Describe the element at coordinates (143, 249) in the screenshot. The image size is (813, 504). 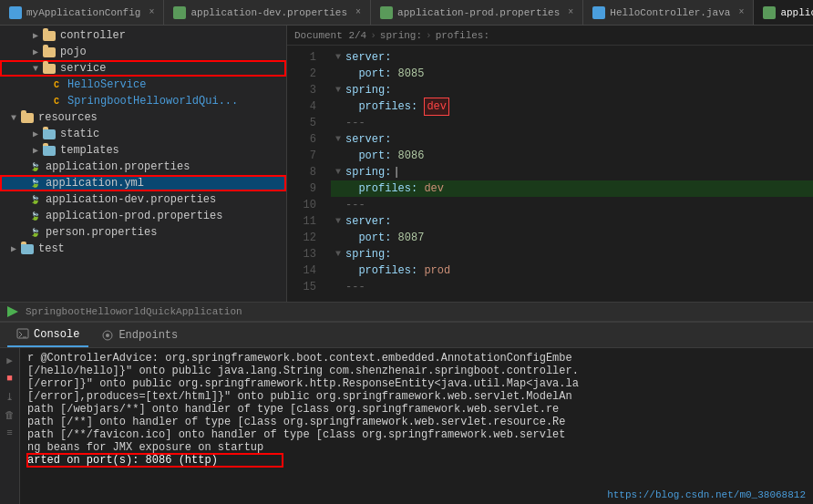
I see `list-item: ▶ test` at that location.